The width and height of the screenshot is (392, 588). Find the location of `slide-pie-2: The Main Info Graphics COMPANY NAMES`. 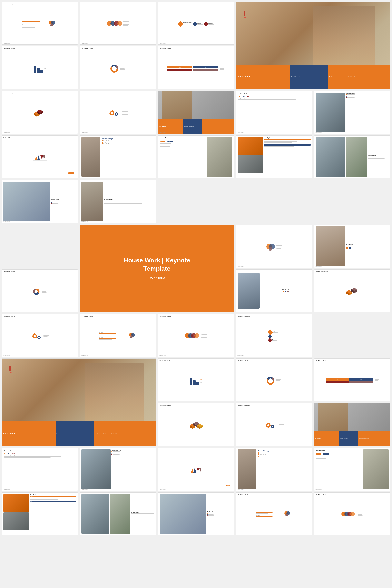

slide-pie-2: The Main Info Graphics COMPANY NAMES is located at coordinates (274, 380).